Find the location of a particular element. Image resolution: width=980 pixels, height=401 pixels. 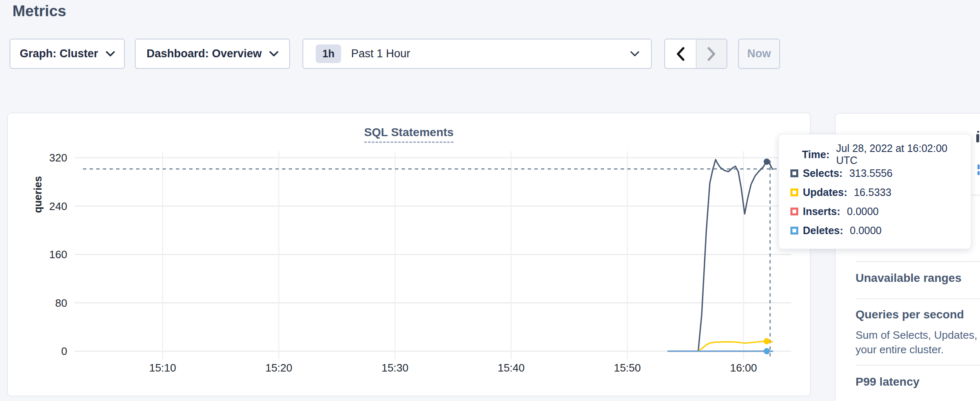

svg-text: 15:30 is located at coordinates (395, 368).